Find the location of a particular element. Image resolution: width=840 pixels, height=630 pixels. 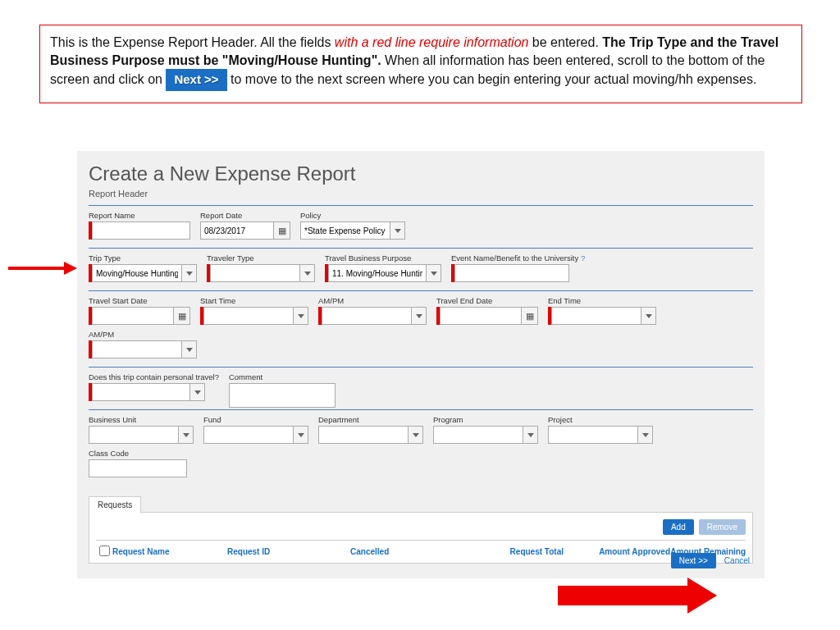

department-select is located at coordinates (363, 435).